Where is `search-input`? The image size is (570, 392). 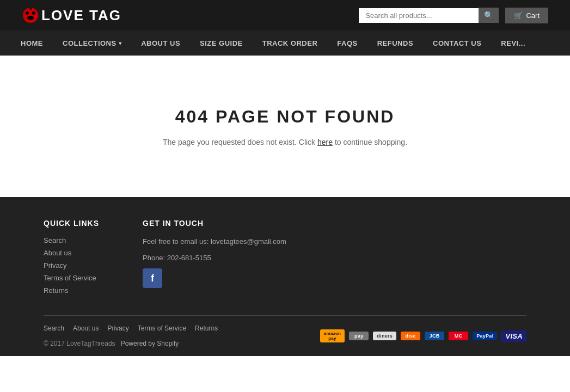 search-input is located at coordinates (419, 15).